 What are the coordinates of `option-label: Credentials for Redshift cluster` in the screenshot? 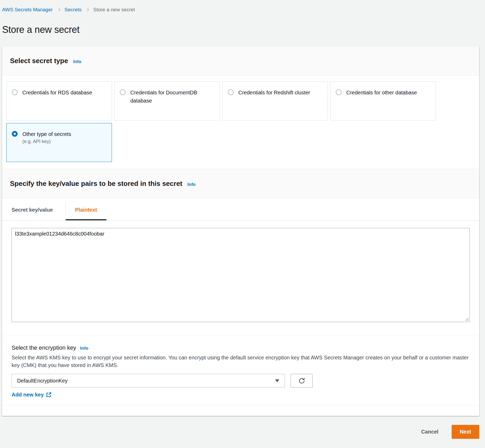 It's located at (274, 93).